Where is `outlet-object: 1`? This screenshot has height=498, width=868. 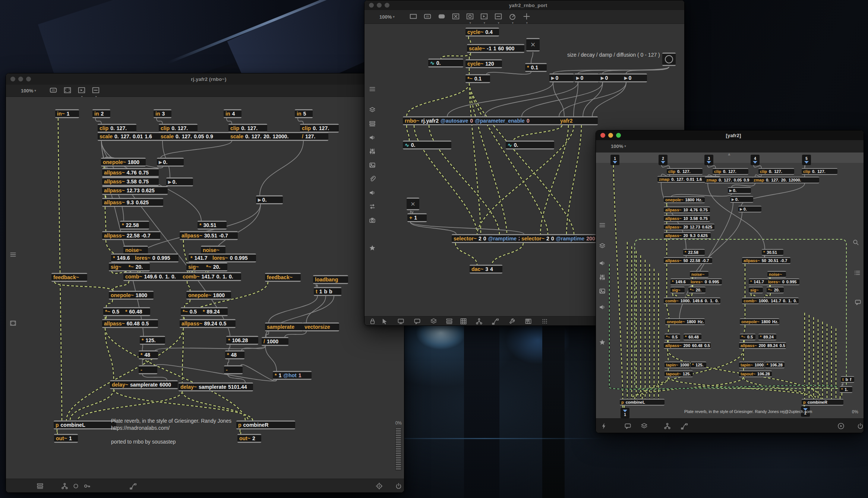
outlet-object: 1 is located at coordinates (625, 413).